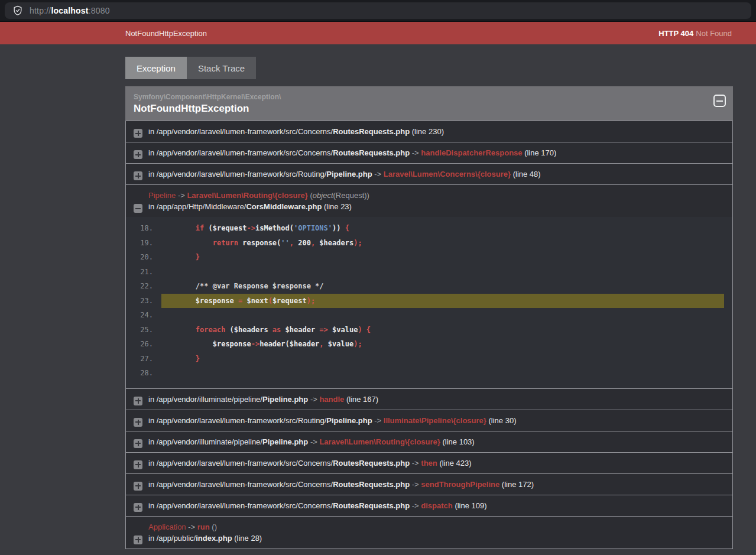  What do you see at coordinates (436, 538) in the screenshot?
I see `frame-text-line: in /app/public/index.php (line 28)` at bounding box center [436, 538].